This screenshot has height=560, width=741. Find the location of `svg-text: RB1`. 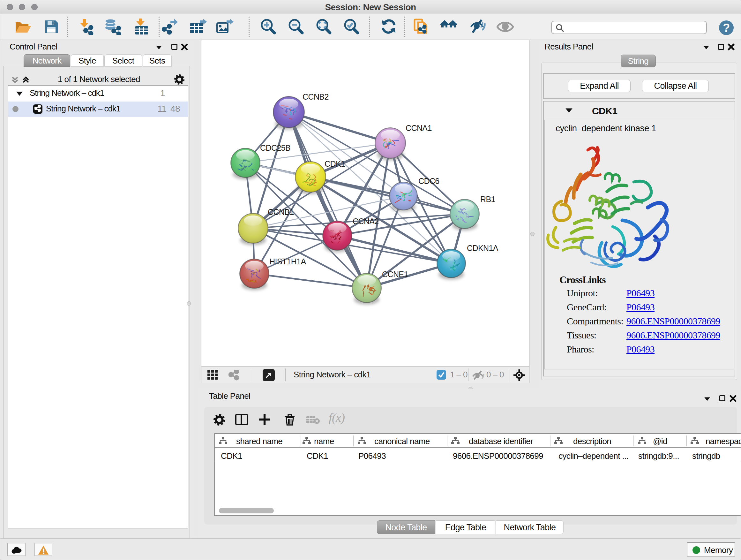

svg-text: RB1 is located at coordinates (488, 199).